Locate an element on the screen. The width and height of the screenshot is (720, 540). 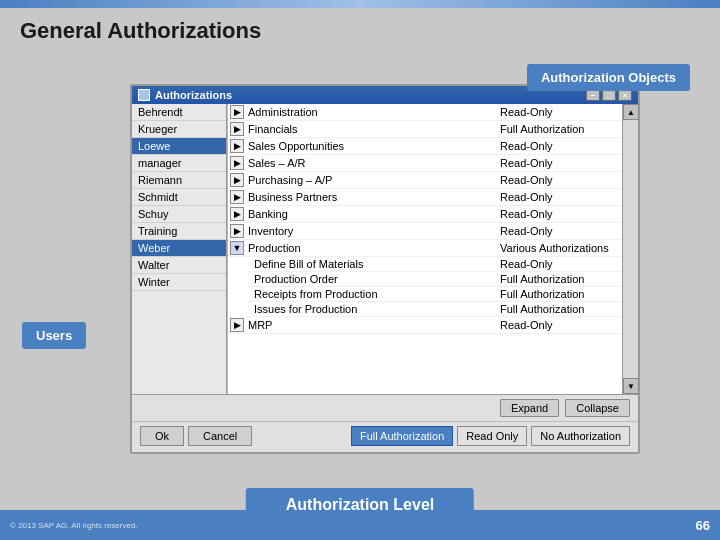
auth-value-administration: Read-Only is located at coordinates (560, 112).